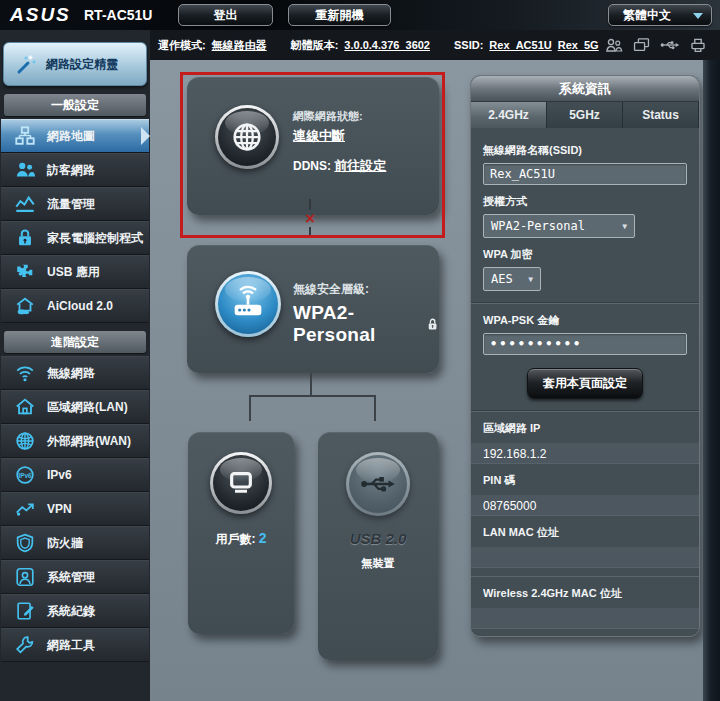 This screenshot has height=701, width=720. What do you see at coordinates (642, 45) in the screenshot?
I see `cascade-windows-icon` at bounding box center [642, 45].